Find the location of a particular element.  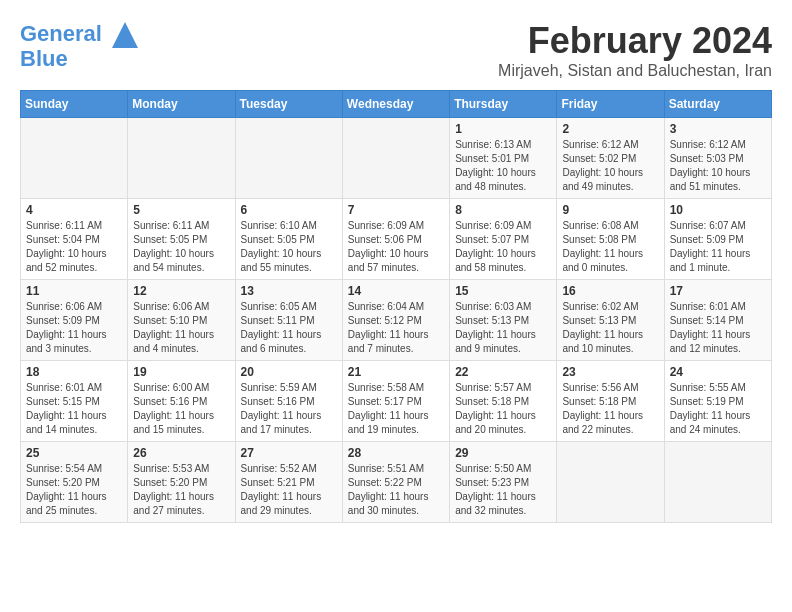

calendar-day-cell: 7Sunrise: 6:09 AM Sunset: 5:06 PM Daylig… is located at coordinates (396, 240).